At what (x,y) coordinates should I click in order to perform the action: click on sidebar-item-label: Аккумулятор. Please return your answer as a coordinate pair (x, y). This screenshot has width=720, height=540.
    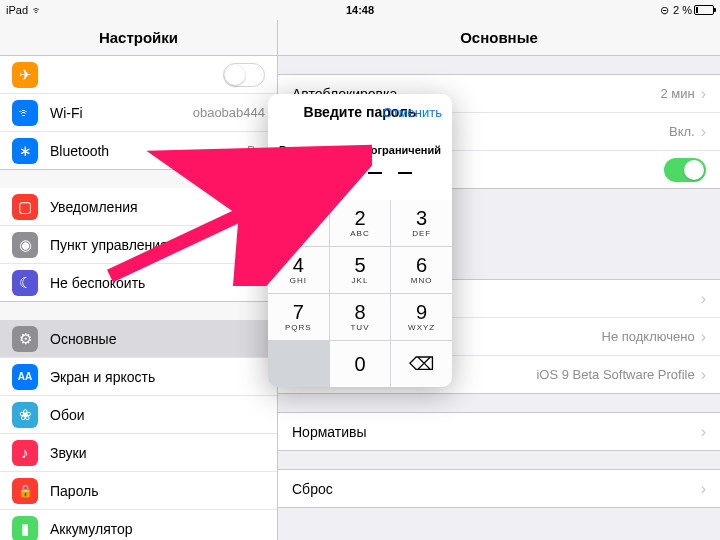
    Looking at the image, I should click on (92, 529).